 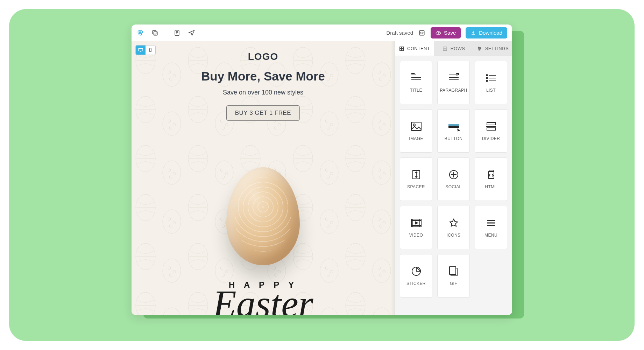 I want to click on cta-button: BUY 3 GET 1 FREE, so click(x=263, y=113).